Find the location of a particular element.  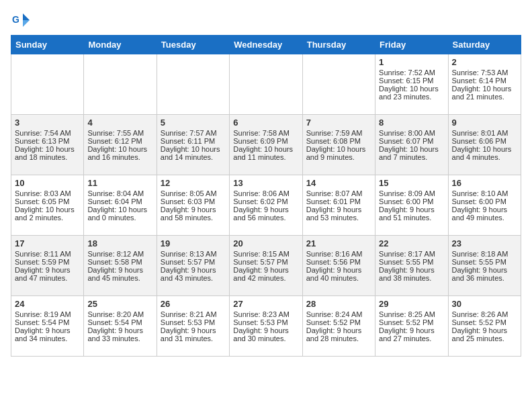

day-info: Sunset: 6:13 PM is located at coordinates (47, 141).